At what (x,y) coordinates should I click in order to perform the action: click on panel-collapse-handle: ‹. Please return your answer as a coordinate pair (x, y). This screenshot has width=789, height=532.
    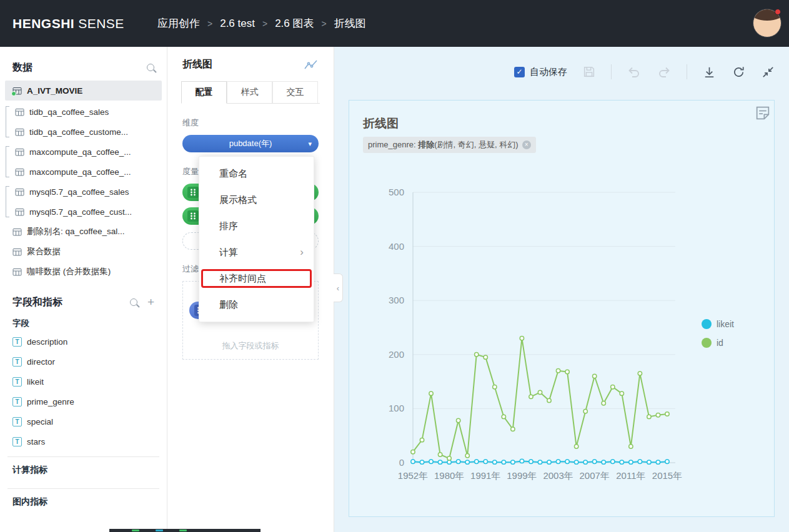
    Looking at the image, I should click on (339, 288).